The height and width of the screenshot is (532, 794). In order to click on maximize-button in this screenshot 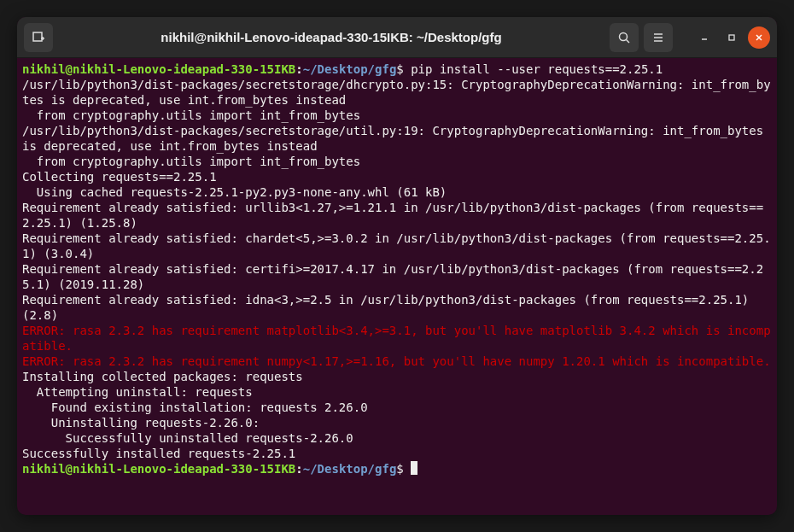, I will do `click(732, 38)`.